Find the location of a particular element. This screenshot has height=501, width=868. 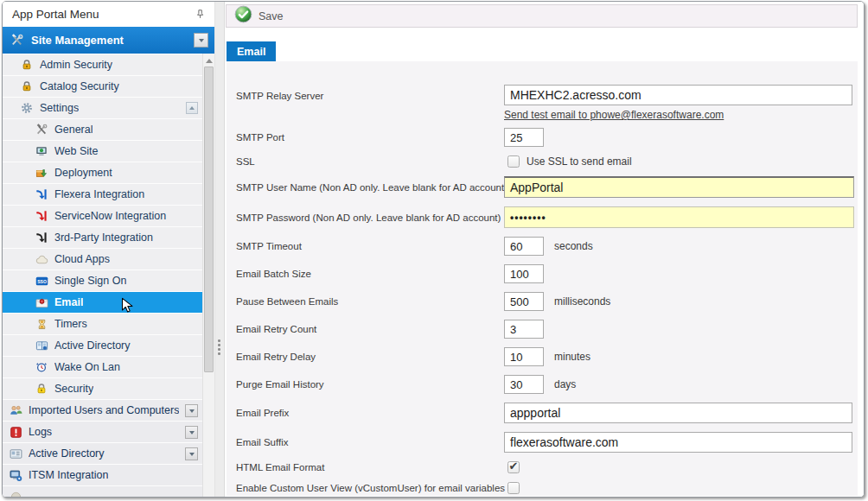

sidebar-item-web-site: Web Site is located at coordinates (102, 151).